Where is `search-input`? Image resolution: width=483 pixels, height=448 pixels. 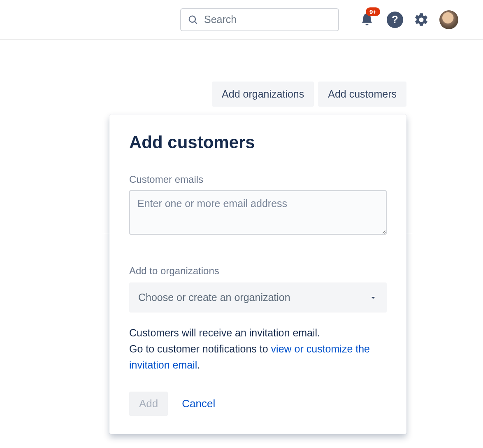
search-input is located at coordinates (268, 20).